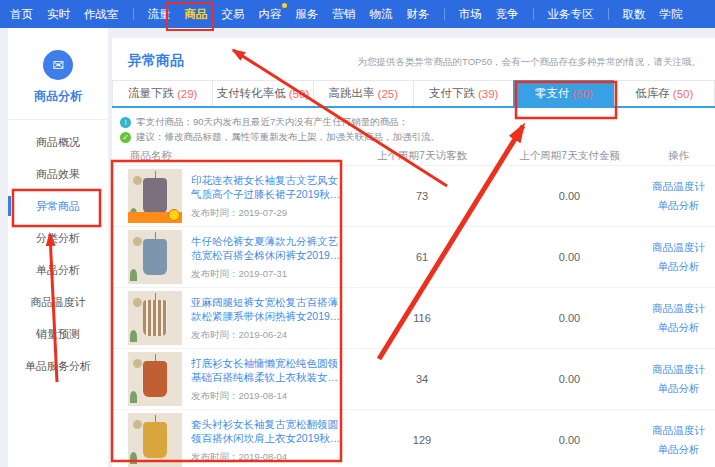  What do you see at coordinates (563, 93) in the screenshot?
I see `tab-零支付: 零支付(50)` at bounding box center [563, 93].